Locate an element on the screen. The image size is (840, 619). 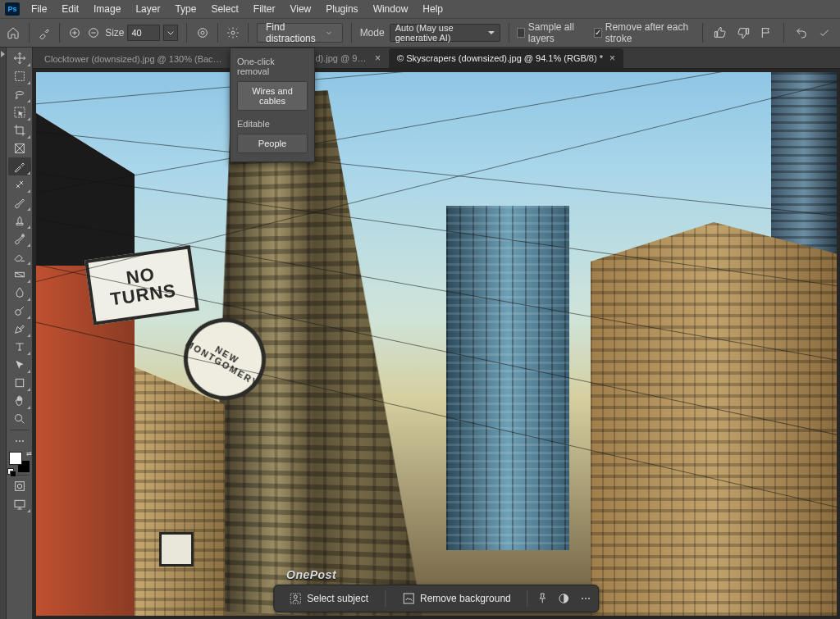
tab-clocktower: Clocktower (downsized).jpg @ 130% (Backg… is located at coordinates (135, 59).